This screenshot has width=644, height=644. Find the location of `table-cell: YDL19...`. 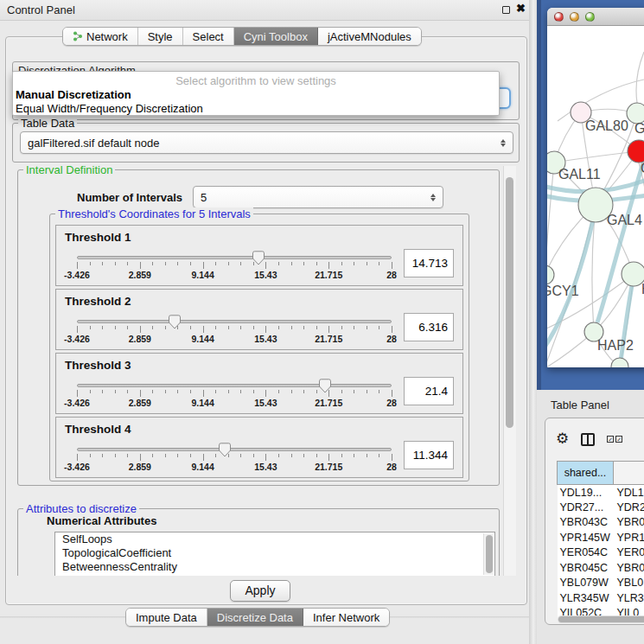

table-cell: YDL19... is located at coordinates (586, 493).